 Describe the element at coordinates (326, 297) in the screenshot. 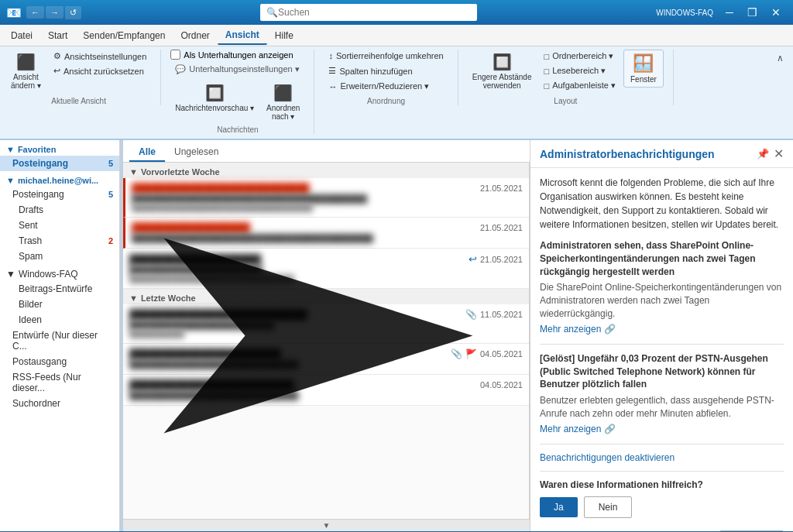

I see `email-group-letzte: ▼ Letzte Woche` at that location.